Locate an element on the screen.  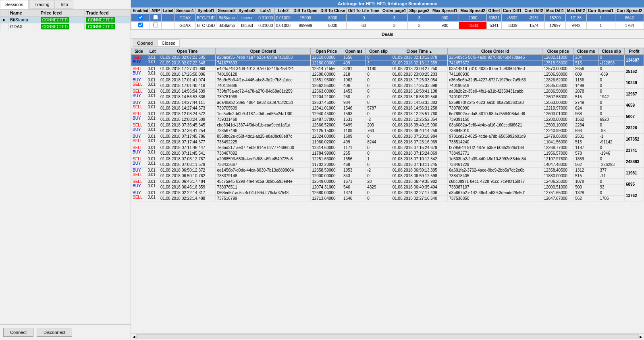
disconnect-button: Disconnect is located at coordinates (54, 332).